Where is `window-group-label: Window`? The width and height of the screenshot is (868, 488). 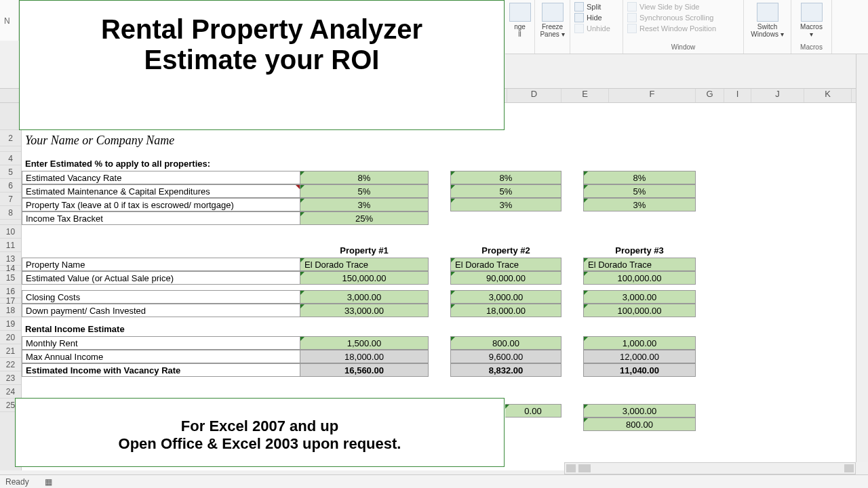 window-group-label: Window is located at coordinates (684, 47).